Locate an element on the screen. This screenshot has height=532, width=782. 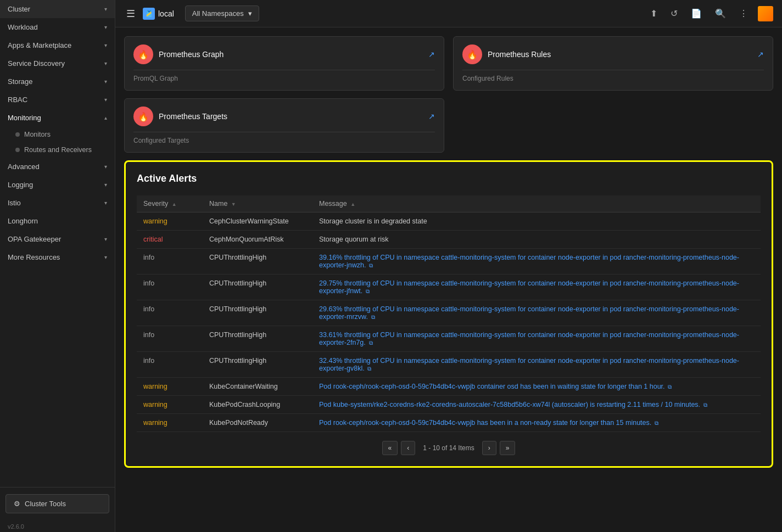
alert-message-link: 32.43% throttling of CPU in namespace ca… is located at coordinates (529, 365).